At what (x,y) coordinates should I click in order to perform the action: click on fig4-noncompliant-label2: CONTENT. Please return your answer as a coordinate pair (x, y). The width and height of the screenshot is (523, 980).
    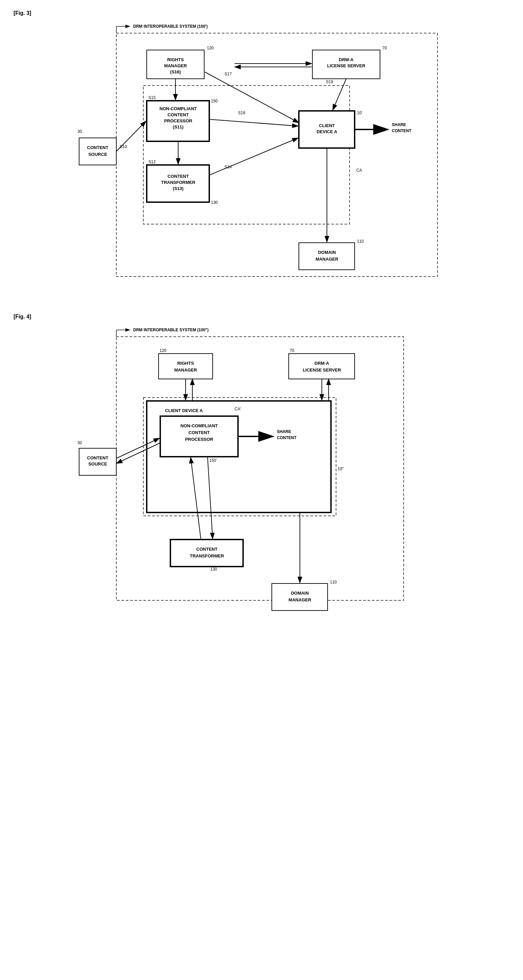
    Looking at the image, I should click on (199, 433).